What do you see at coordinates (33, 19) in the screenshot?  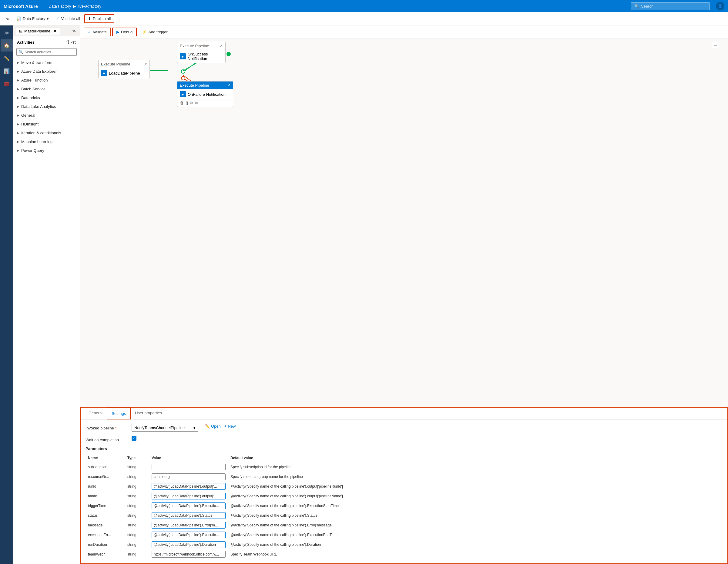 I see `data-factory-btn: 📊 Data Factory ▾` at bounding box center [33, 19].